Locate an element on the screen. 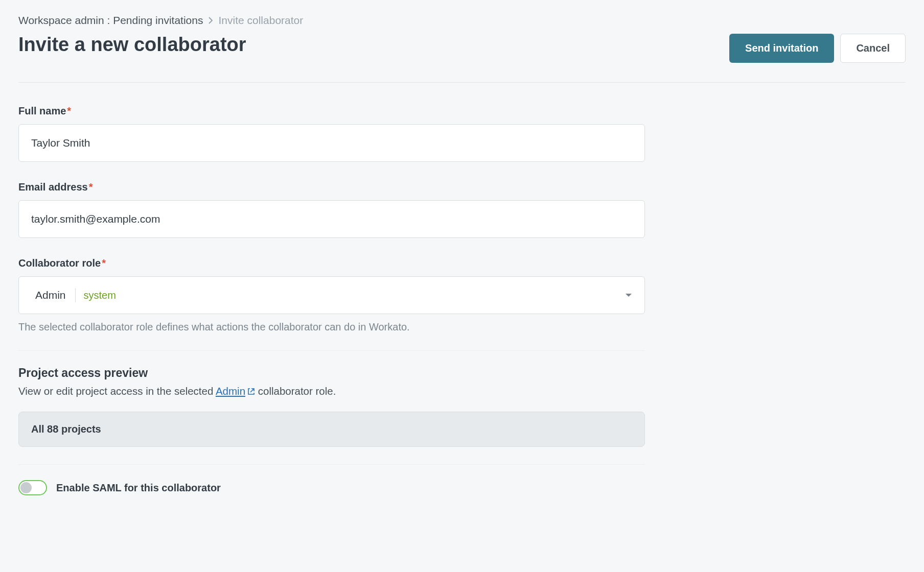 The height and width of the screenshot is (572, 924). desc-prefix: View or edit project access in the selec… is located at coordinates (117, 391).